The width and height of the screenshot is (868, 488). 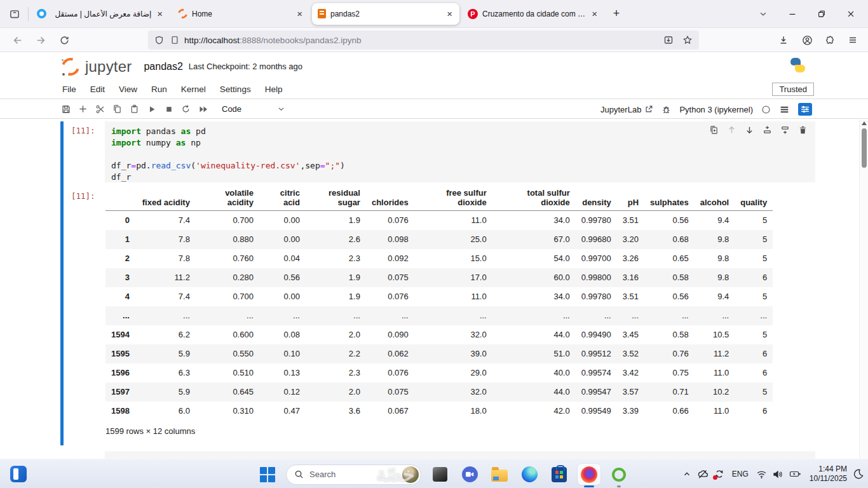 I want to click on interrupt-kernel-button, so click(x=169, y=109).